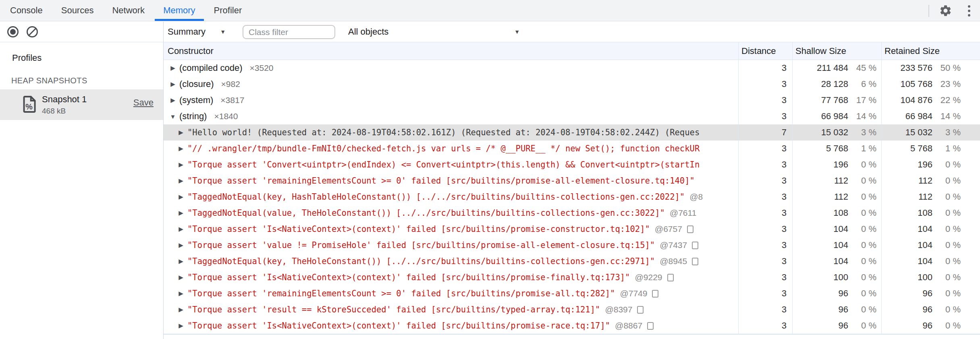 This screenshot has width=980, height=339. Describe the element at coordinates (837, 277) in the screenshot. I see `shallow-size-cell: 1000 %` at that location.